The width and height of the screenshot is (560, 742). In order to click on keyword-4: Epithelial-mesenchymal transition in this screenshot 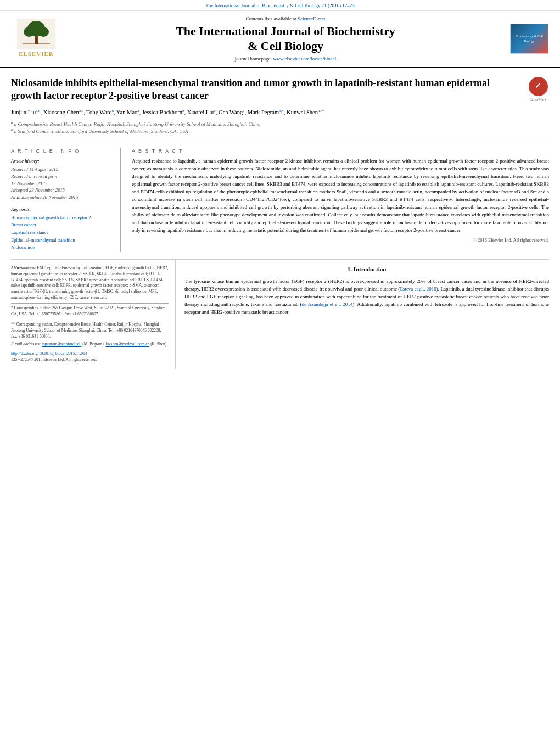, I will do `click(63, 241)`.